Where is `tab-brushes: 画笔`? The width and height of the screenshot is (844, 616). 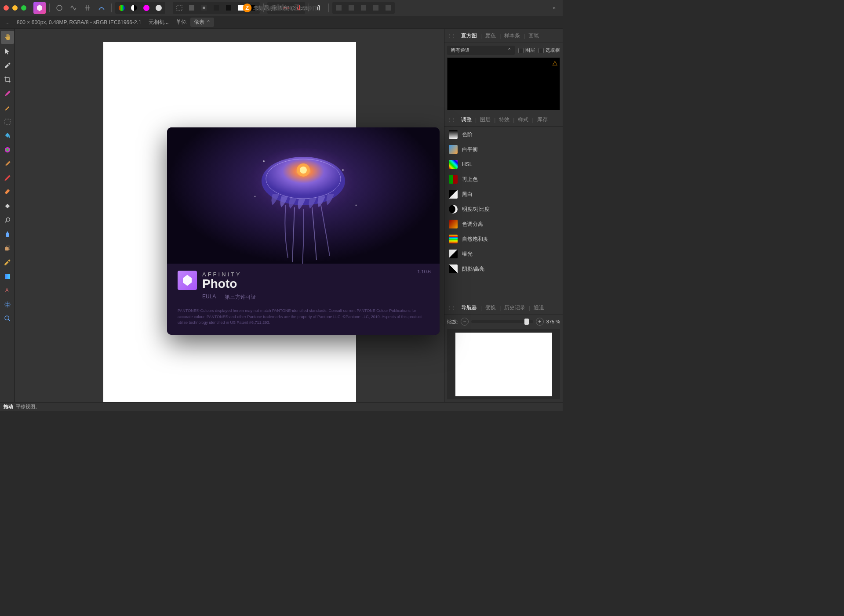
tab-brushes: 画笔 is located at coordinates (534, 36).